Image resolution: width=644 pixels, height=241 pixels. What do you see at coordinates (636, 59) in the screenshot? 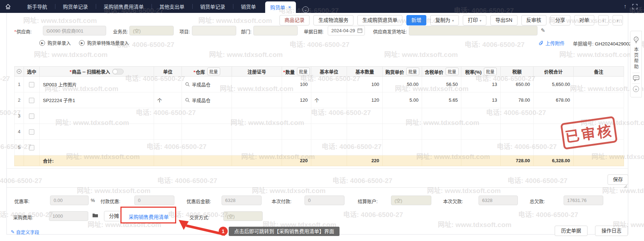
I see `page-help-label: 本页帮助` at bounding box center [636, 59].